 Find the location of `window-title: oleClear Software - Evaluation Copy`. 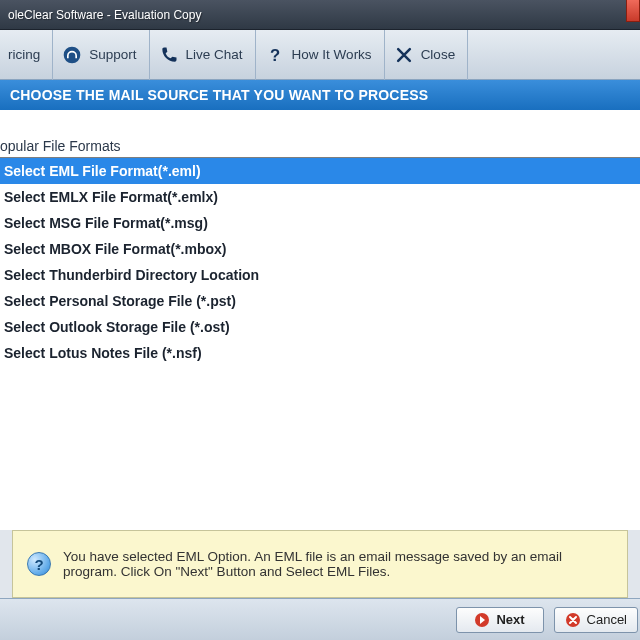

window-title: oleClear Software - Evaluation Copy is located at coordinates (104, 15).